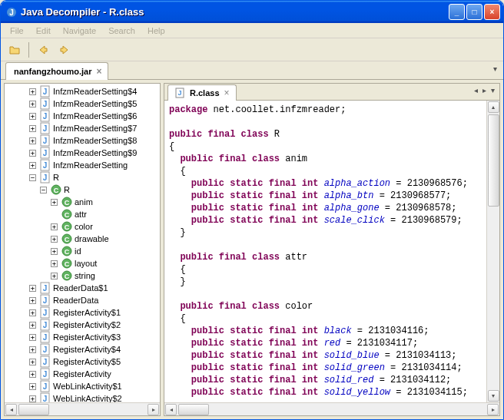 The width and height of the screenshot is (504, 420). What do you see at coordinates (43, 50) in the screenshot?
I see `back-button` at bounding box center [43, 50].